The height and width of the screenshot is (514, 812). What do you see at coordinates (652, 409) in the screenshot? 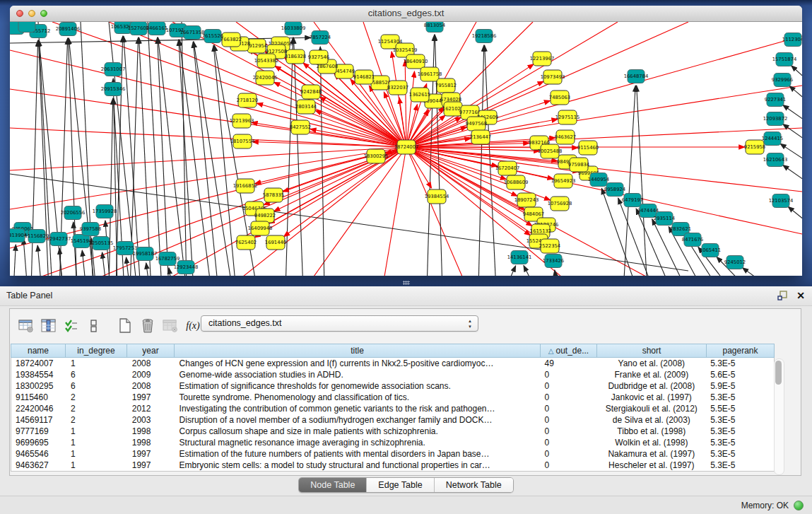
I see `table-cell: Stergiakouli et al. (2012)` at bounding box center [652, 409].